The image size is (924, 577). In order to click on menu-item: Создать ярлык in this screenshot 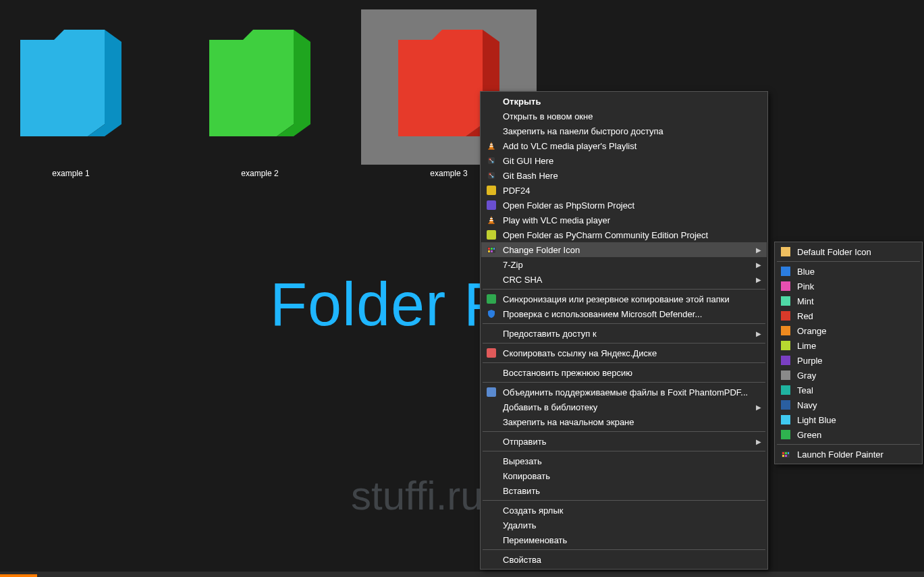, I will do `click(624, 510)`.